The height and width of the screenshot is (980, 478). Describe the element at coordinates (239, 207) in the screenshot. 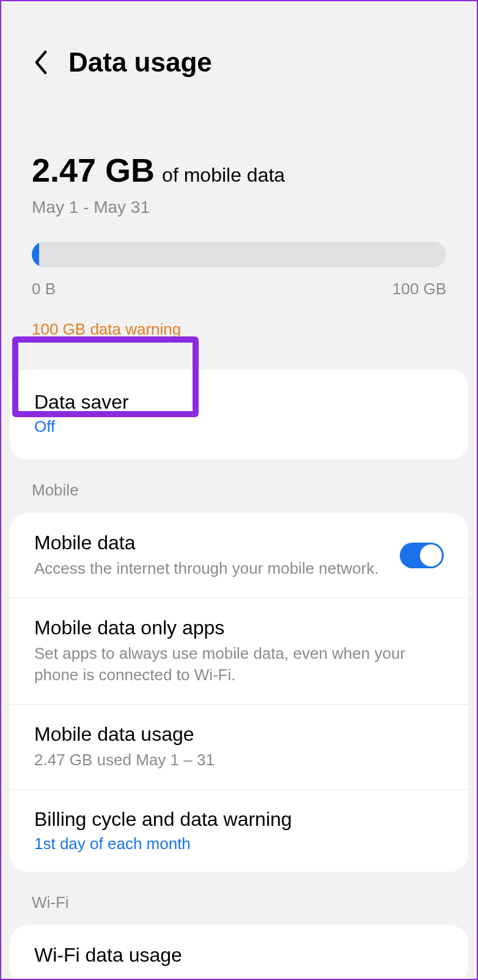

I see `usage-date-range: May 1 - May 31` at that location.